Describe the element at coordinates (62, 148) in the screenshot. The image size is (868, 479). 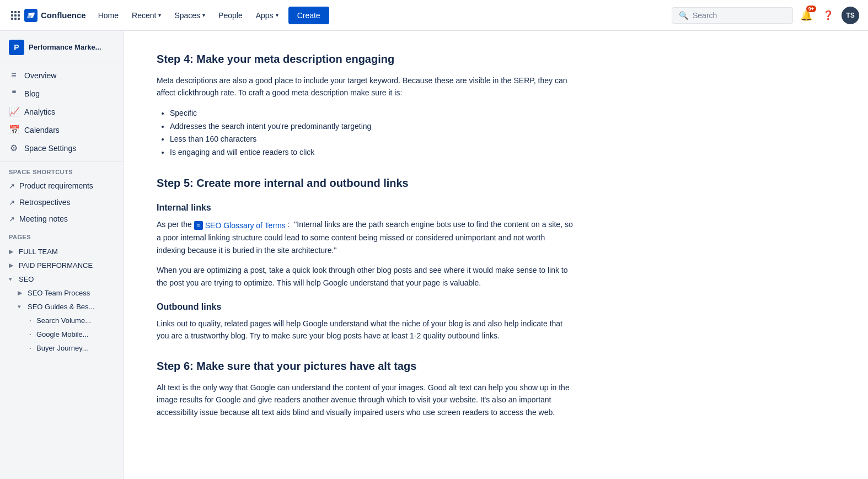
I see `sidebar-item-space-settings: ⚙ Space Settings` at that location.